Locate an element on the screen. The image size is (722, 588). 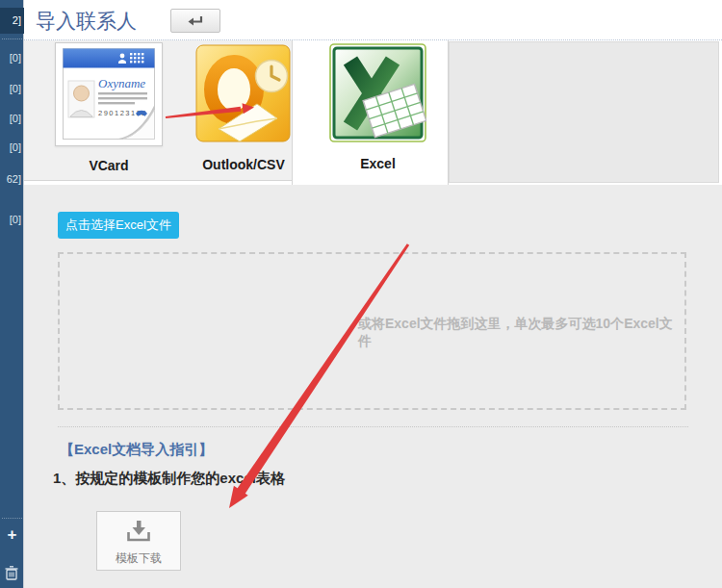
sidebar: 2] [0] [0] [0] [0] 62] [0] + is located at coordinates (12, 294).